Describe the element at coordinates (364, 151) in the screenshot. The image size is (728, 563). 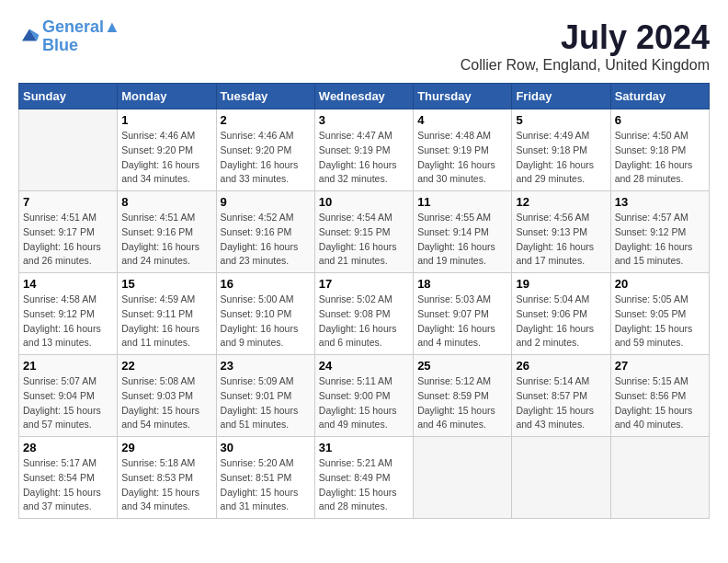
I see `week-row-1: 1Sunrise: 4:46 AM Sunset: 9:20 PM Daylig…` at that location.